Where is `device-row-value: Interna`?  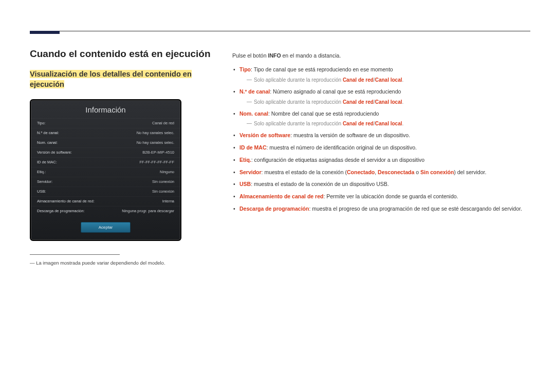
device-row-value: Interna is located at coordinates (169, 201).